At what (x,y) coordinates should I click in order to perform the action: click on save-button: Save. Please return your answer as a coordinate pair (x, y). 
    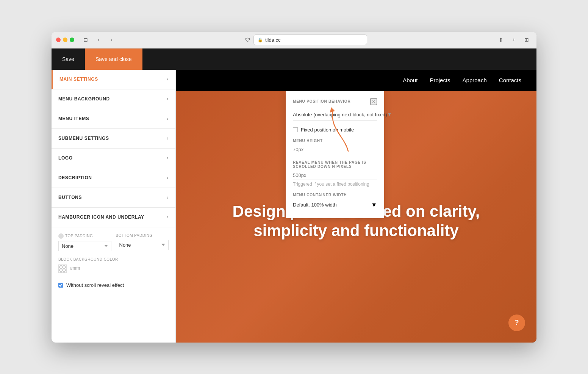
    Looking at the image, I should click on (68, 59).